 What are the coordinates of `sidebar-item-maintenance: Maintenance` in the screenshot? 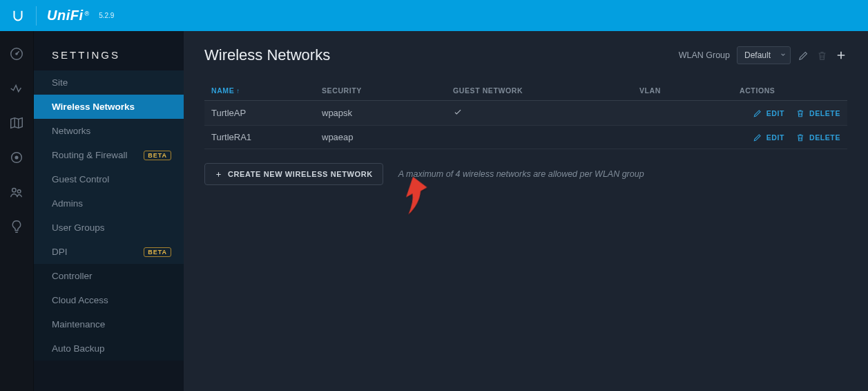 It's located at (109, 325).